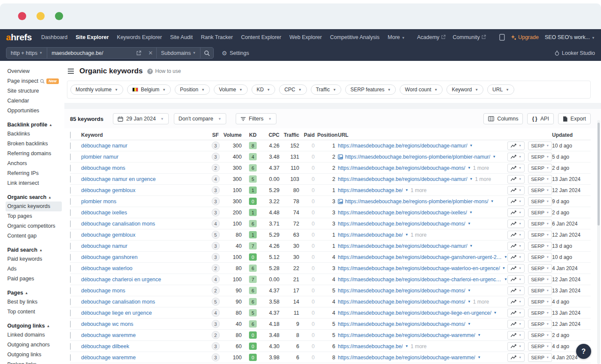 This screenshot has width=601, height=364. I want to click on col-header-updated: Updated, so click(571, 135).